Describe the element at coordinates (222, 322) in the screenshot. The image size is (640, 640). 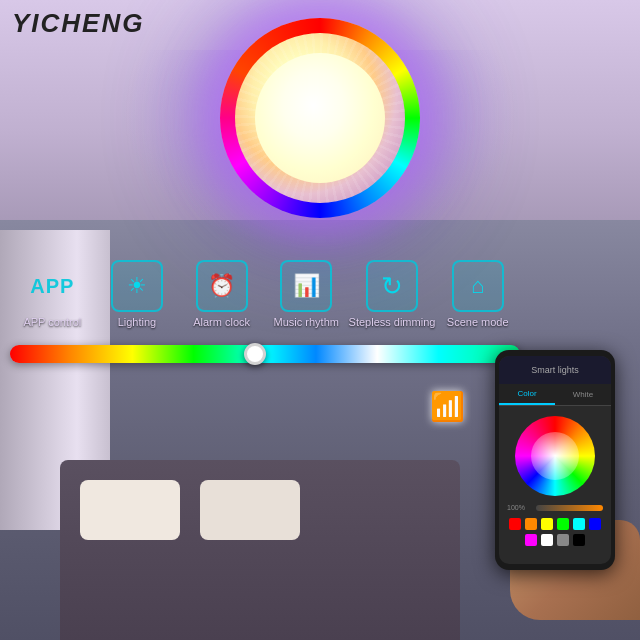
I see `feature-label-alarm: Alarm clock` at that location.